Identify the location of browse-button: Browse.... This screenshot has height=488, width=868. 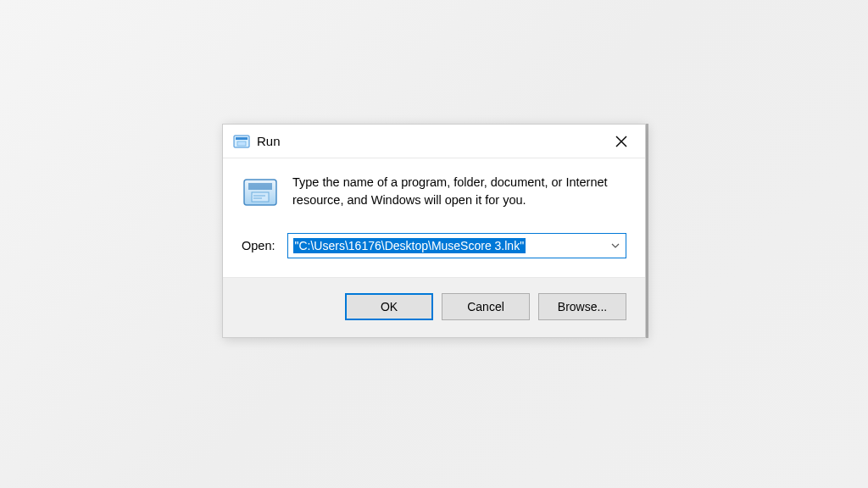
(582, 307).